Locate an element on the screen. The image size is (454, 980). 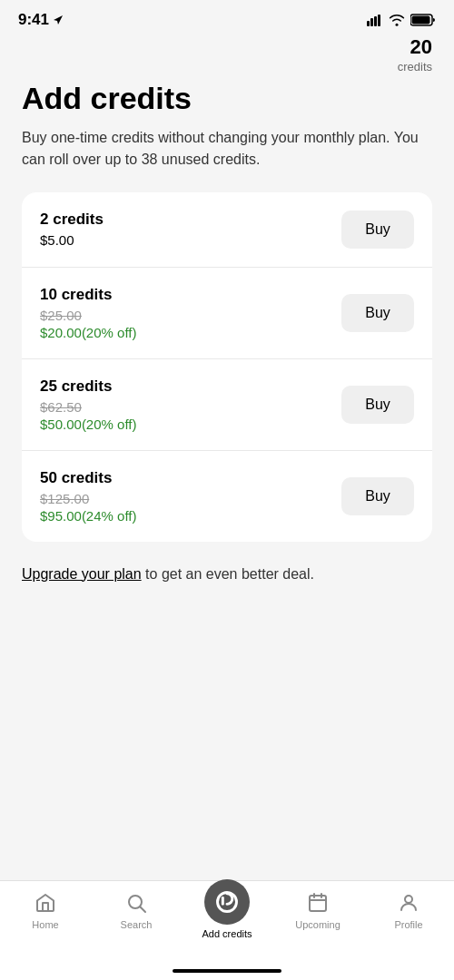
upgrade-suffix: to get an even better deal. is located at coordinates (228, 573).